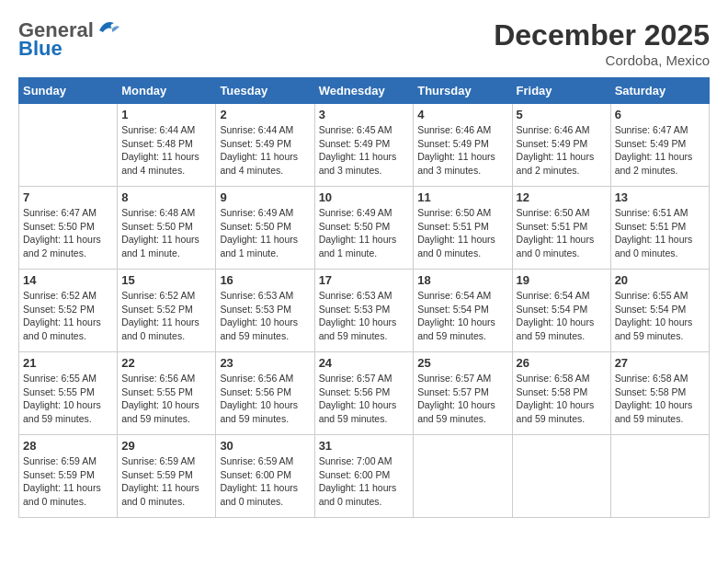  What do you see at coordinates (166, 445) in the screenshot?
I see `day-number: 29` at bounding box center [166, 445].